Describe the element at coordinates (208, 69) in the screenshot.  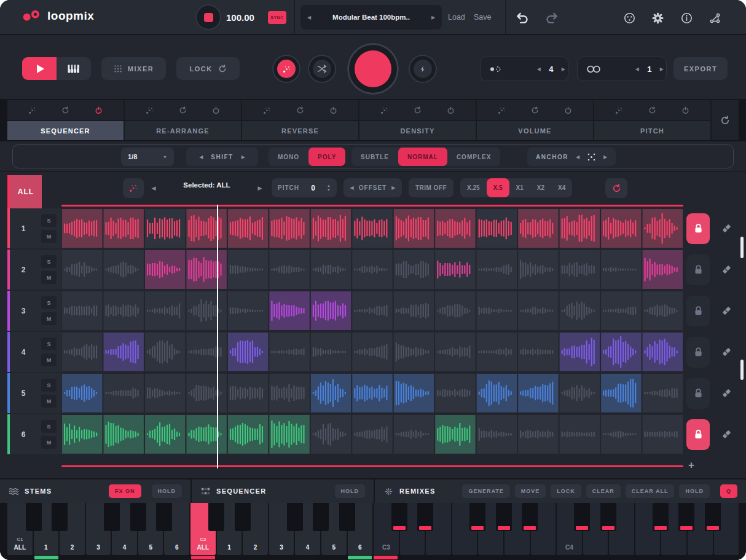
I see `lock-button: LOCK` at that location.